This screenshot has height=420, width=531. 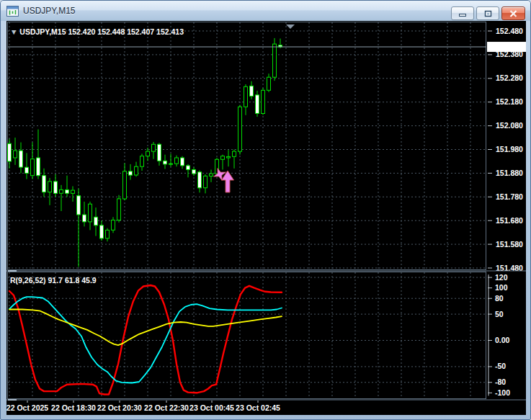 I want to click on price-tick-label: 151.680, so click(x=509, y=220).